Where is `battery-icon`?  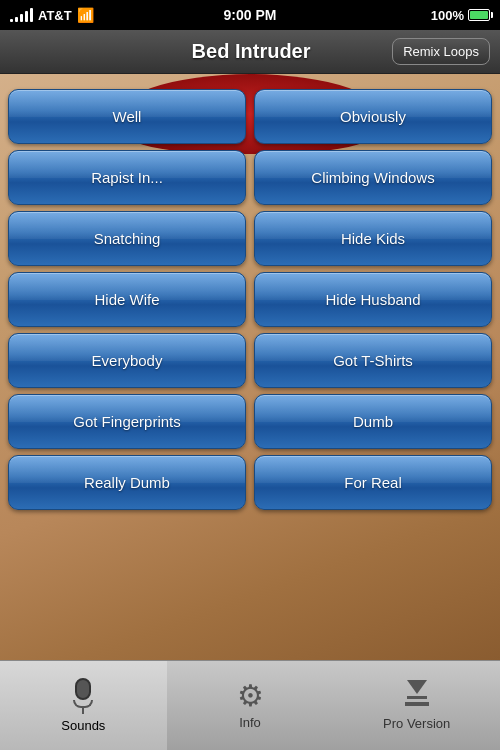 battery-icon is located at coordinates (479, 15).